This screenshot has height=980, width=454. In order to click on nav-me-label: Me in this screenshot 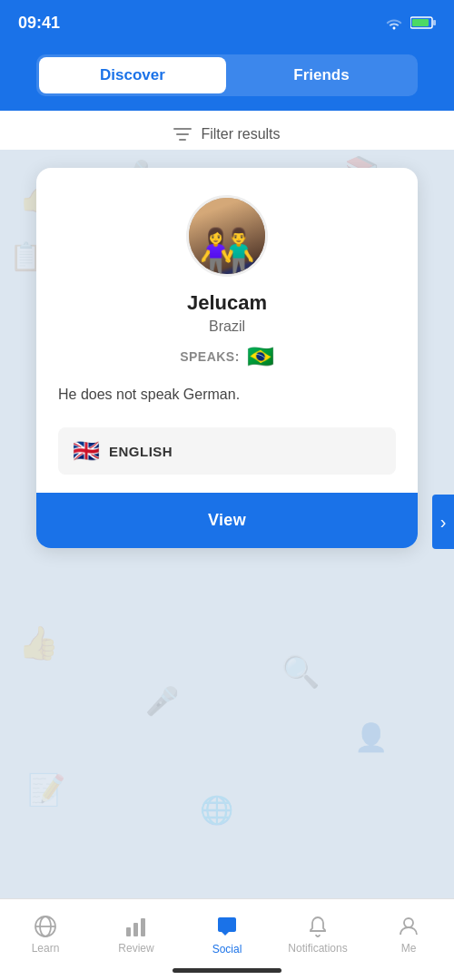, I will do `click(409, 948)`.